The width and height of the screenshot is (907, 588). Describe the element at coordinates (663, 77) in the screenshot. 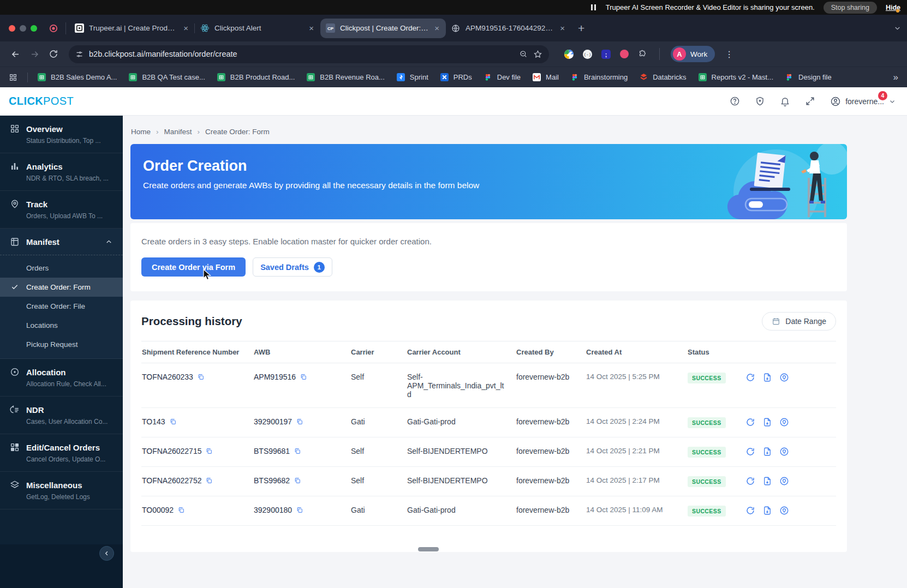

I see `bookmark: Databricks` at that location.